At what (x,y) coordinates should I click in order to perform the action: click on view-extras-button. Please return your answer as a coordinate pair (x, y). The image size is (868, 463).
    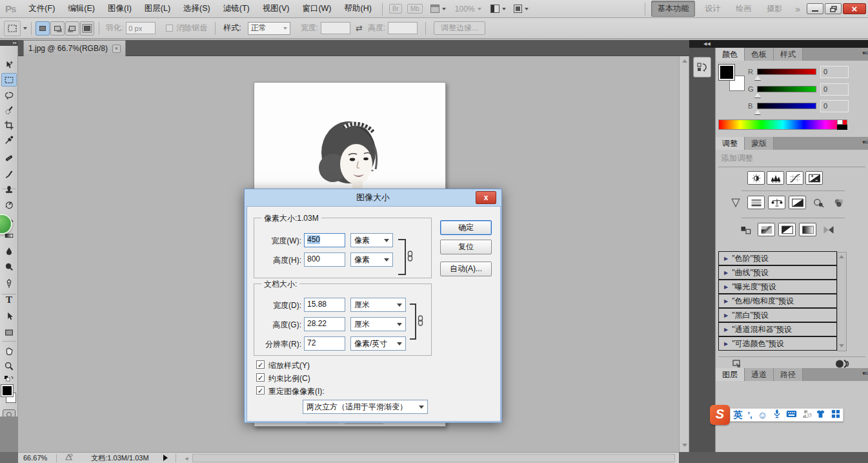
    Looking at the image, I should click on (438, 9).